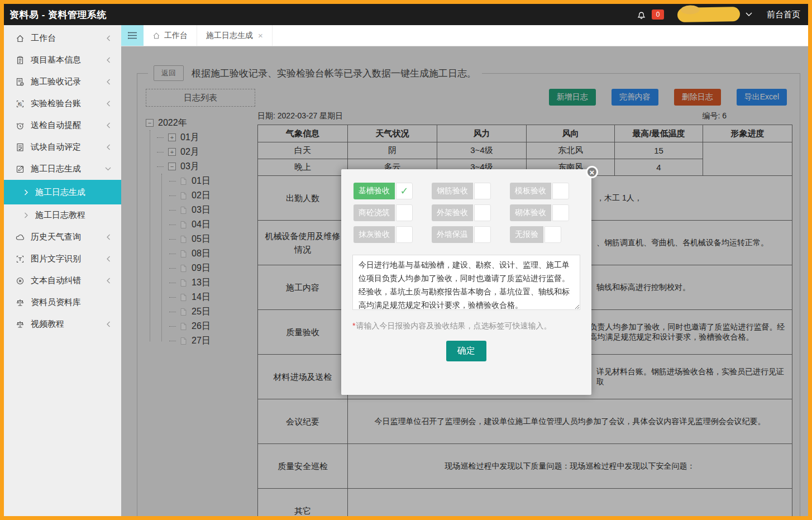 The height and width of the screenshot is (520, 812). I want to click on sidebar: 工作台 项目基本信息 施工验收记录 检 实验检验台账 送检自动提醒, so click(63, 270).